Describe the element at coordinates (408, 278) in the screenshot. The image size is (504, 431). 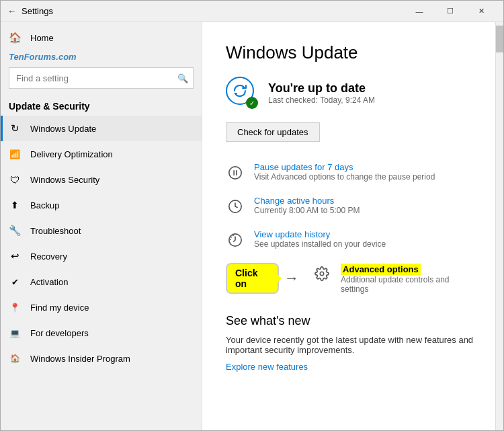
I see `advanced-options-text: Advanced options Additional update contr…` at that location.